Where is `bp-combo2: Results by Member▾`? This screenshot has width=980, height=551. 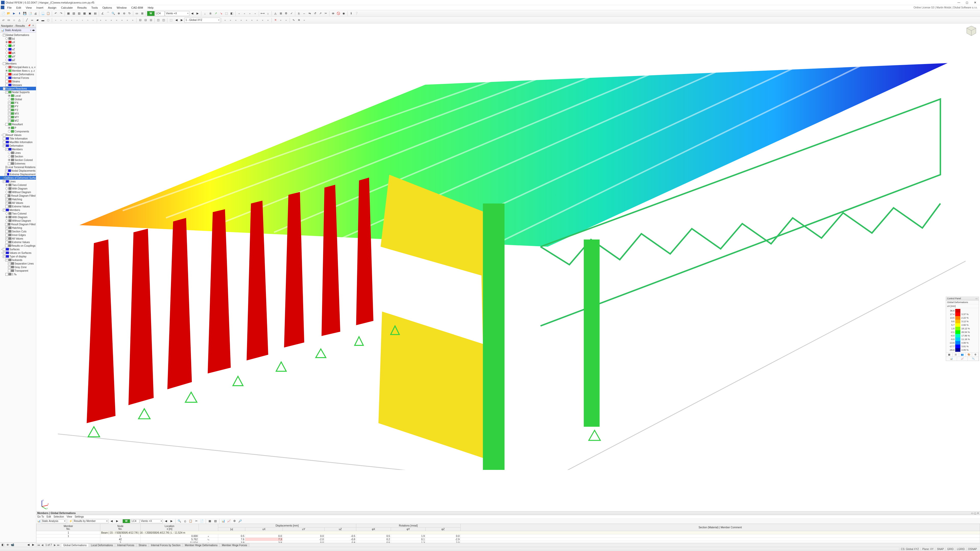
bp-combo2: Results by Member▾ is located at coordinates (91, 521).